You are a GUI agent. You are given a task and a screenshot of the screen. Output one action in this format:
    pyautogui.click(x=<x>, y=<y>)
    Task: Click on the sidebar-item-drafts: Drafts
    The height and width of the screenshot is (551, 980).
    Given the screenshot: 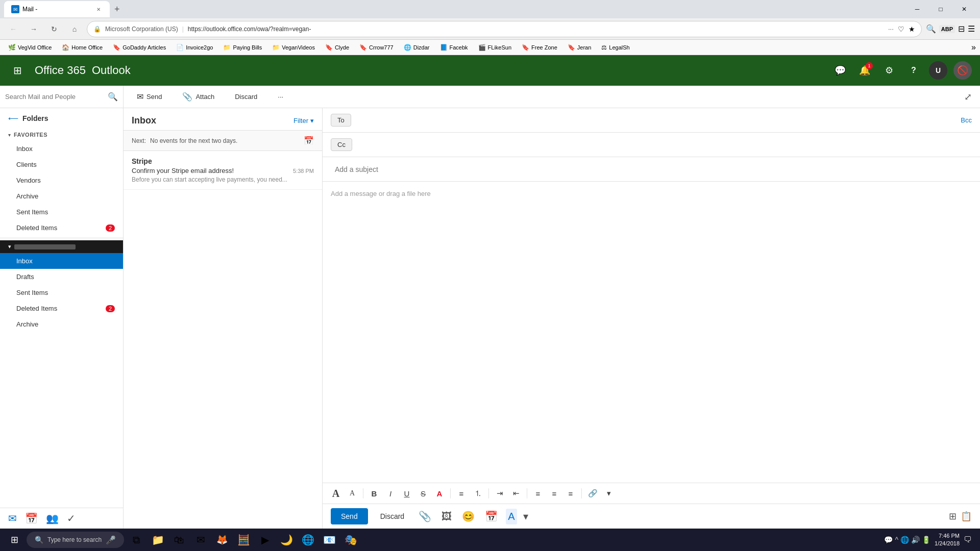 What is the action you would take?
    pyautogui.click(x=61, y=277)
    